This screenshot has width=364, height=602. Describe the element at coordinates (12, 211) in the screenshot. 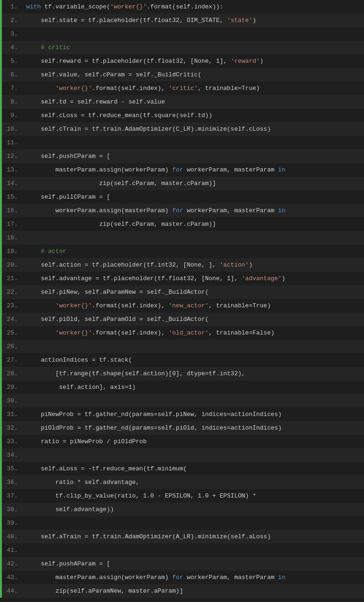

I see `line-number-16: 16.` at that location.